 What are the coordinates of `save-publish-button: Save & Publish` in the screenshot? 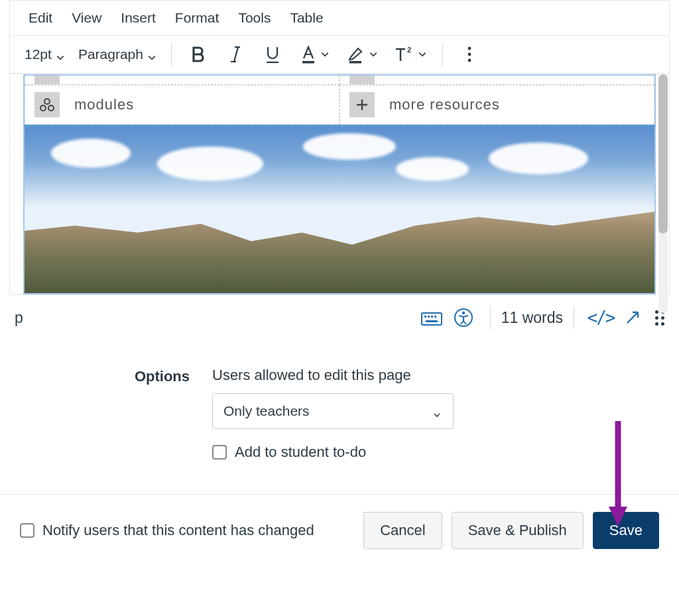 It's located at (517, 530).